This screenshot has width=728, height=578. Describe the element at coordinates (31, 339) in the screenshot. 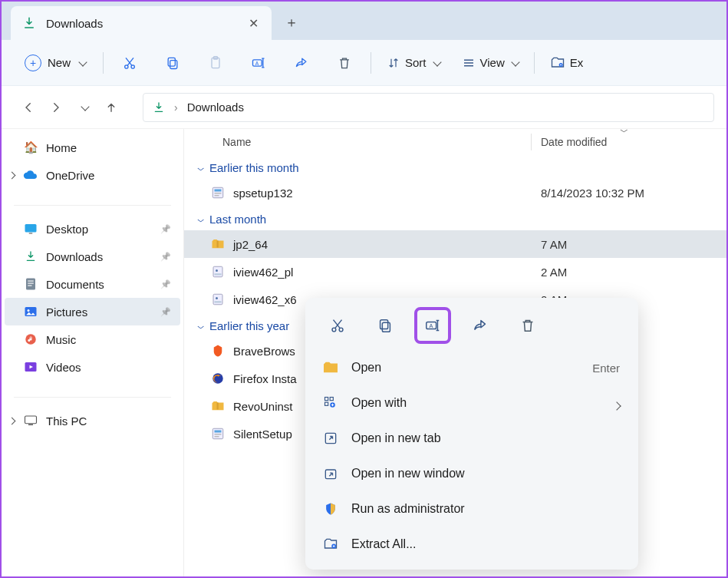

I see `music-icon` at that location.